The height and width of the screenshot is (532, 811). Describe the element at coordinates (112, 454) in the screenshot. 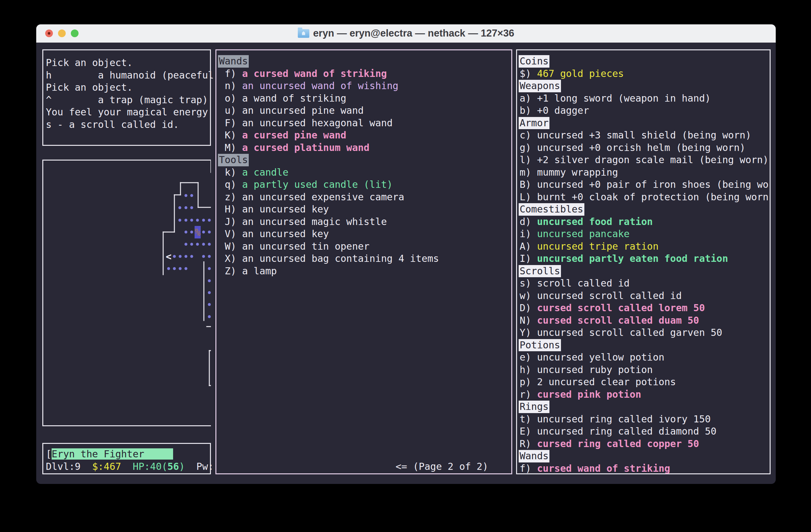

I see `player-name-highlight: Eryn the Fighter` at that location.